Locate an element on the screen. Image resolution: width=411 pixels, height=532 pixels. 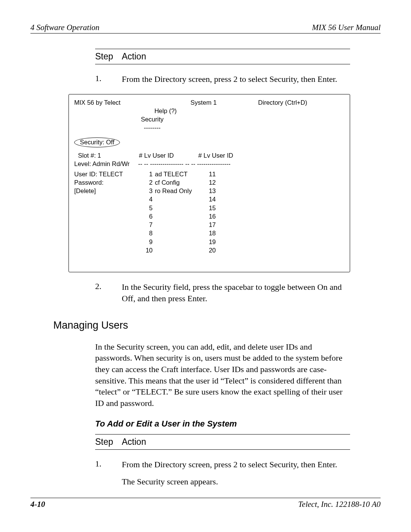
table-row: 1. From the Directory screen, press 2 to… is located at coordinates (223, 75).